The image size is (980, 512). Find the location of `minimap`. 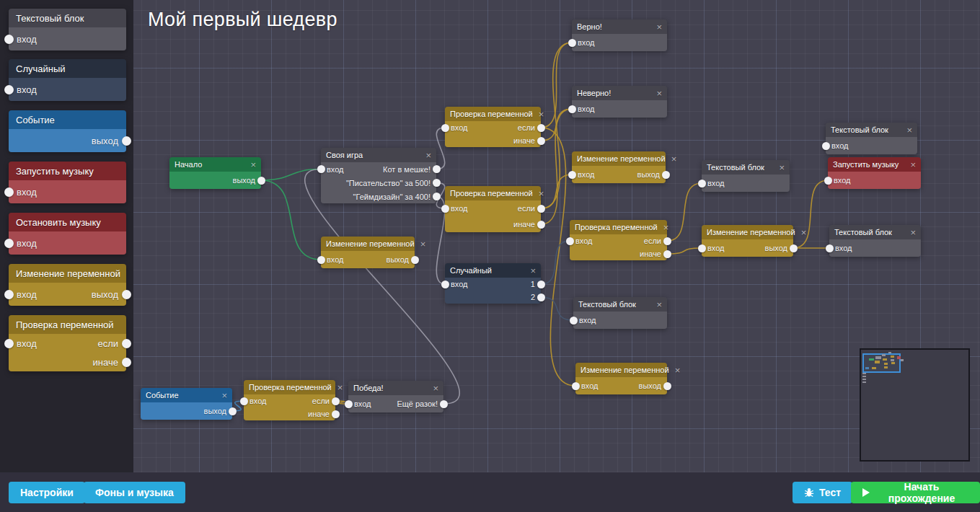

minimap is located at coordinates (914, 405).